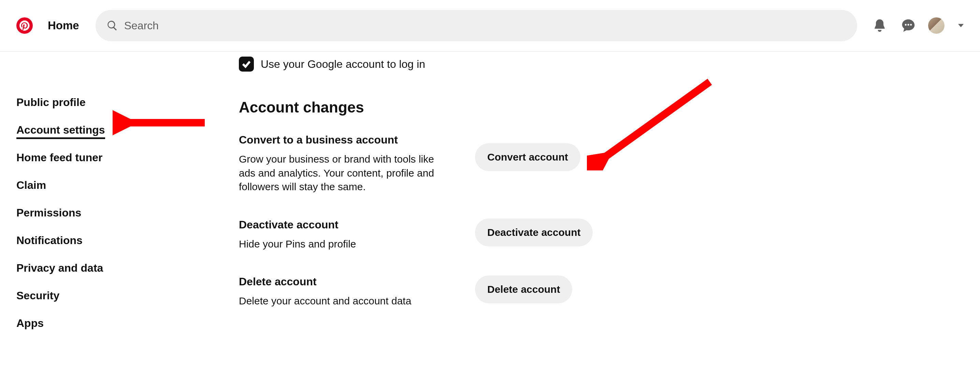 This screenshot has width=980, height=377. I want to click on header-actions, so click(918, 26).